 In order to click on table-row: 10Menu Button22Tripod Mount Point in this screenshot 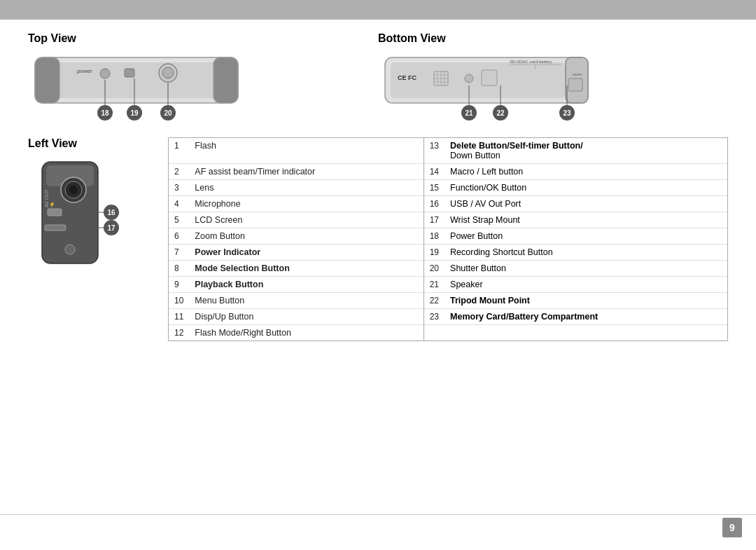, I will do `click(448, 301)`.